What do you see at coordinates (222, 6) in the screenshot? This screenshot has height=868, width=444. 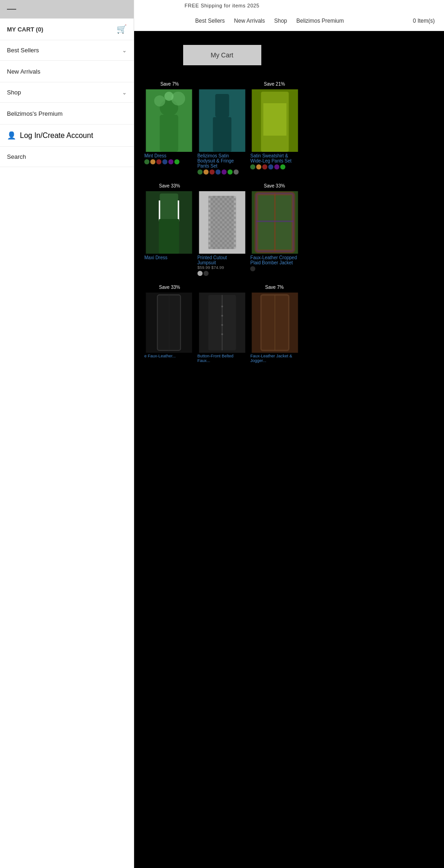 I see `banner-text: FREE Shipping for items 2025` at bounding box center [222, 6].